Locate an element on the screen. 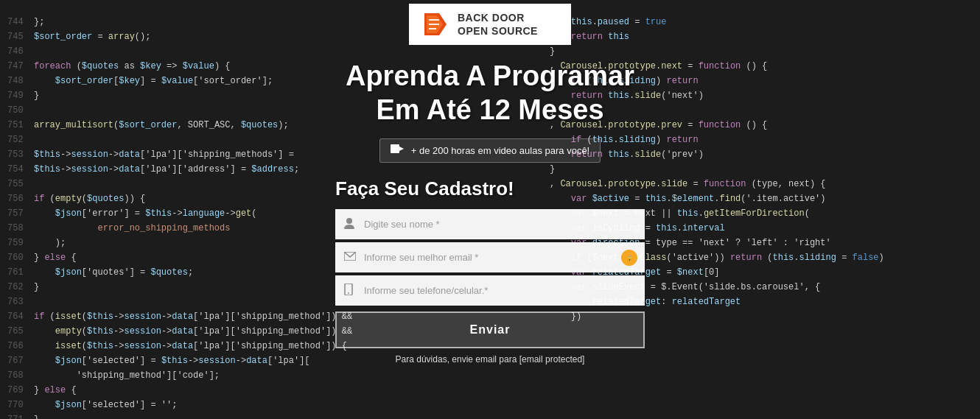  video-badge: + de 200 horas em video aulas para você! is located at coordinates (490, 150).